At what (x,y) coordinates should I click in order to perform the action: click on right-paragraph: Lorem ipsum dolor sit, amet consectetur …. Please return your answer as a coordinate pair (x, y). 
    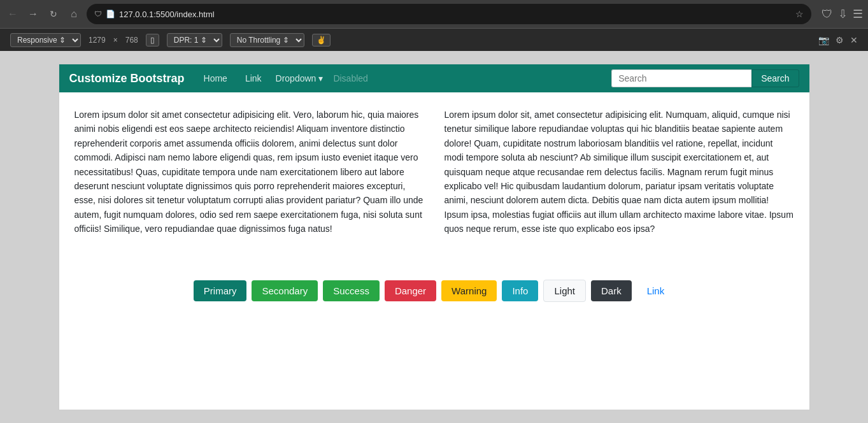
    Looking at the image, I should click on (619, 172).